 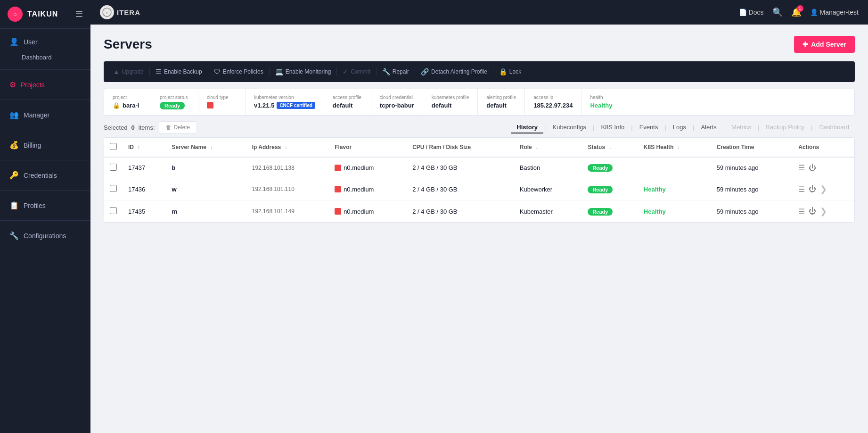 I want to click on sidebar-item-profiles: 📋 Profiles, so click(x=45, y=206).